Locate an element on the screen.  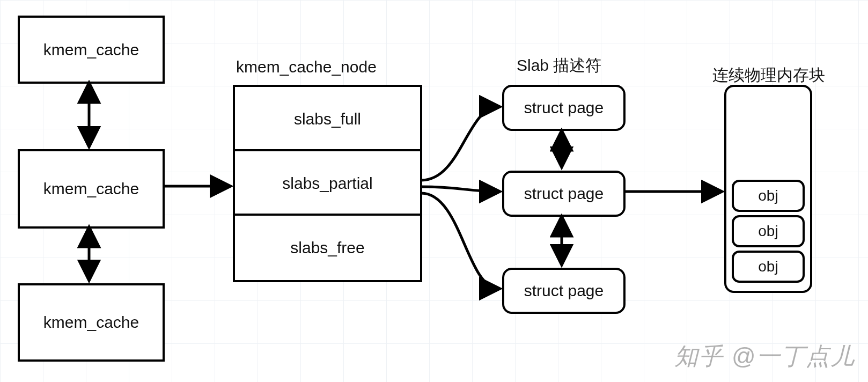
arrow-partial-to-page0 is located at coordinates (460, 144).